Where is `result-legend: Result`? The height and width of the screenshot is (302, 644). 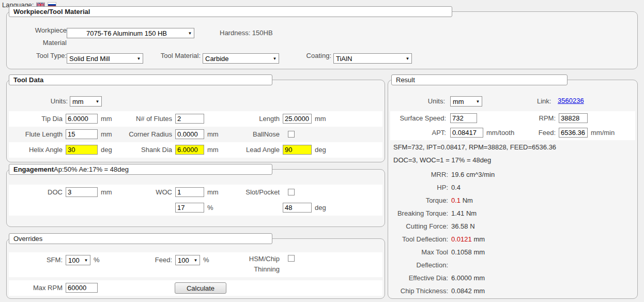 result-legend: Result is located at coordinates (480, 80).